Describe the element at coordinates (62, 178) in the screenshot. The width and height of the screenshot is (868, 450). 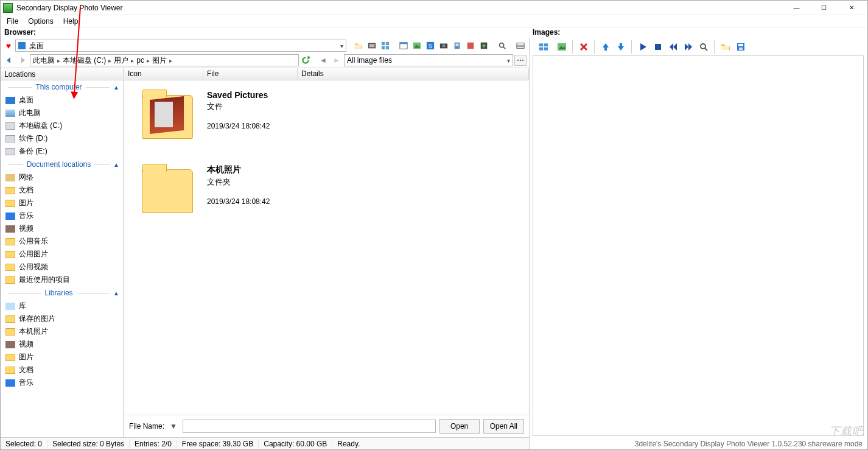
I see `tree-item: 网络` at that location.